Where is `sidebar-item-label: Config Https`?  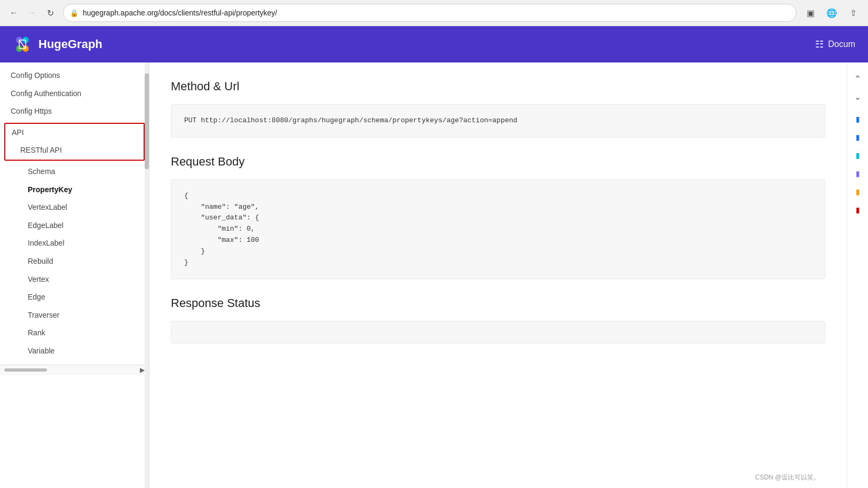 sidebar-item-label: Config Https is located at coordinates (31, 111).